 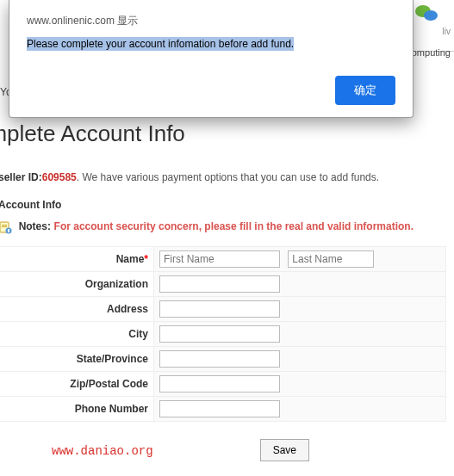 I want to click on label-zip: Zip/Postal Code, so click(x=78, y=384).